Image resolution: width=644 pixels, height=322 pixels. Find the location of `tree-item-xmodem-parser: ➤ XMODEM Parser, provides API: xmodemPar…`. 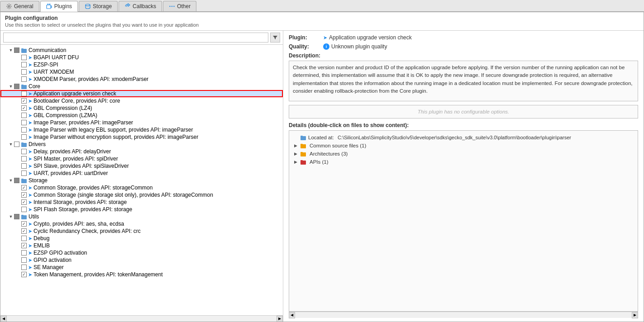

tree-item-xmodem-parser: ➤ XMODEM Parser, provides API: xmodemPar… is located at coordinates (142, 79).